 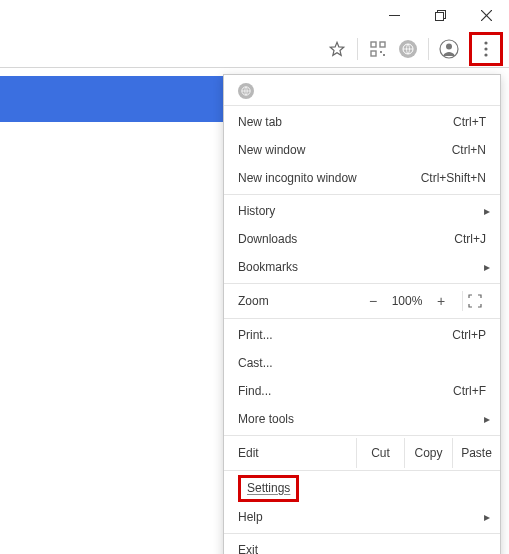 I want to click on bookmark-star-icon, so click(x=337, y=49).